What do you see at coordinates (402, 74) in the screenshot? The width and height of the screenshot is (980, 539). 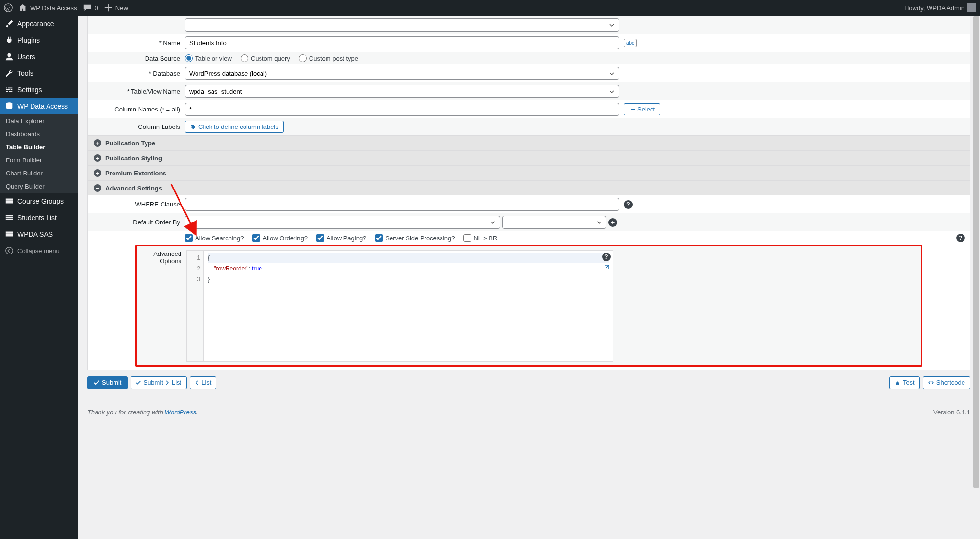 I see `database-select: WordPress database (local)` at bounding box center [402, 74].